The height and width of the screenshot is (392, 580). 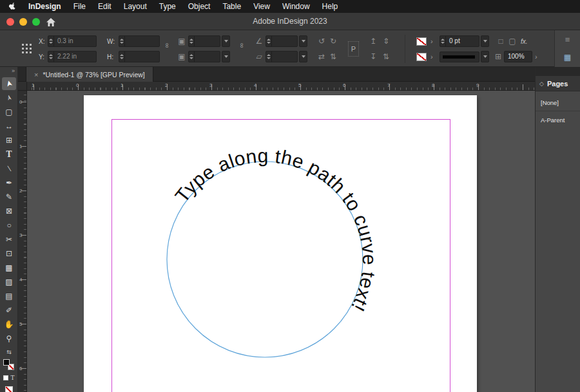 I want to click on zoom-tool: ⚲, so click(x=9, y=339).